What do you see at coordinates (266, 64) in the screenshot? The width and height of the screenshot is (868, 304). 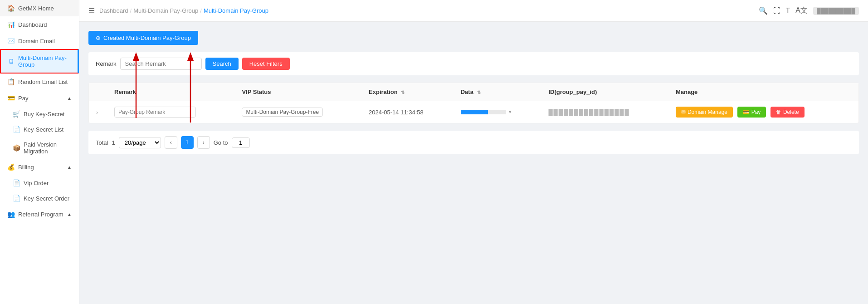 I see `reset-filters-button: Reset Filters` at bounding box center [266, 64].